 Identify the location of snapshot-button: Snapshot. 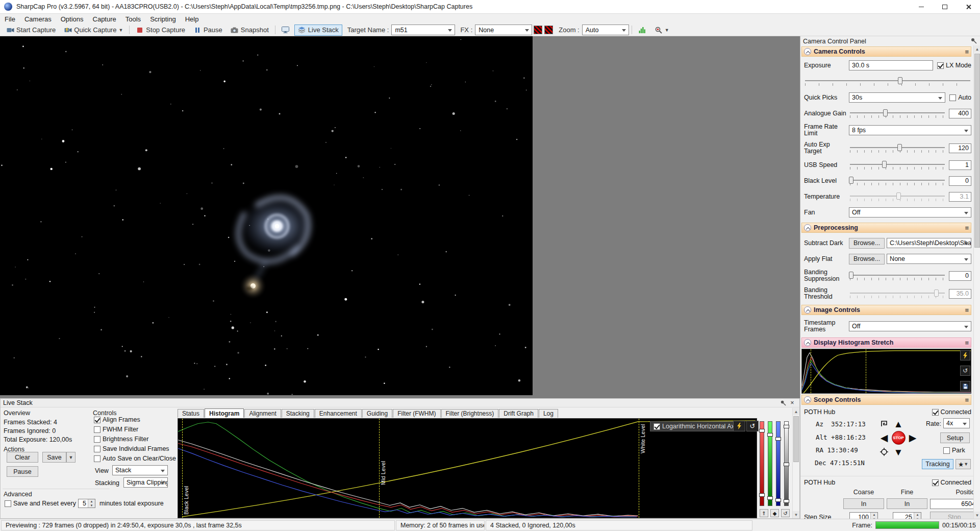
(250, 30).